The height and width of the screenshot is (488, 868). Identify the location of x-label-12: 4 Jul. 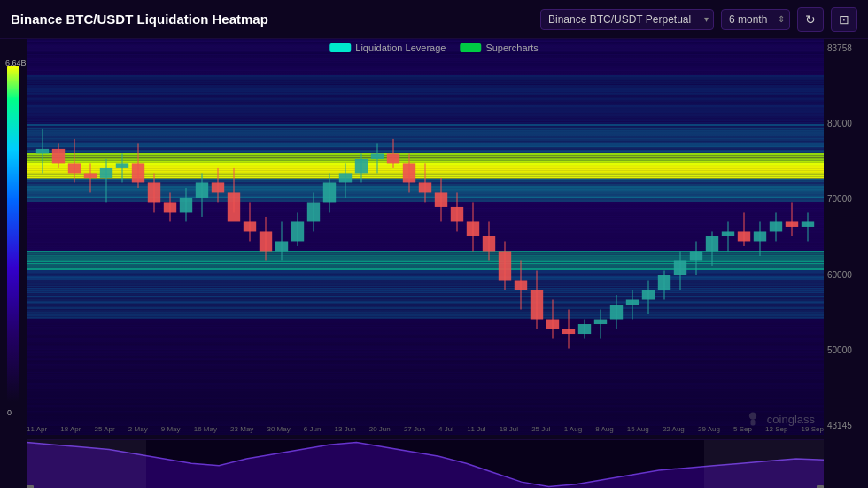
(446, 429).